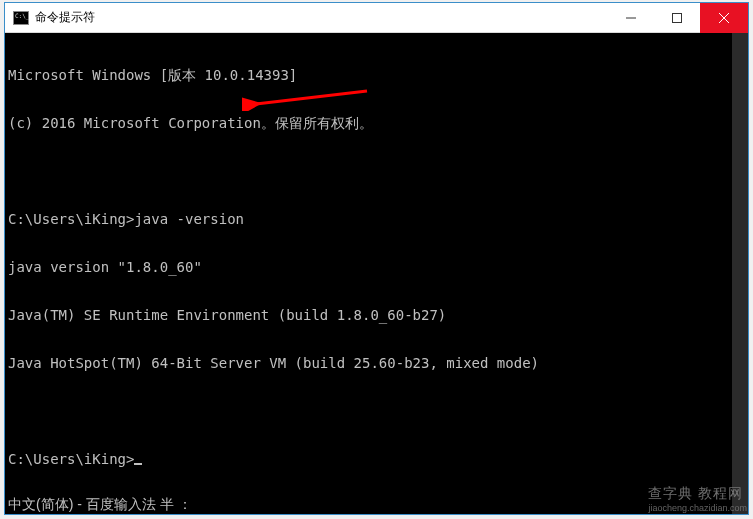 The width and height of the screenshot is (753, 519). I want to click on window-title: 命令提示符, so click(65, 18).